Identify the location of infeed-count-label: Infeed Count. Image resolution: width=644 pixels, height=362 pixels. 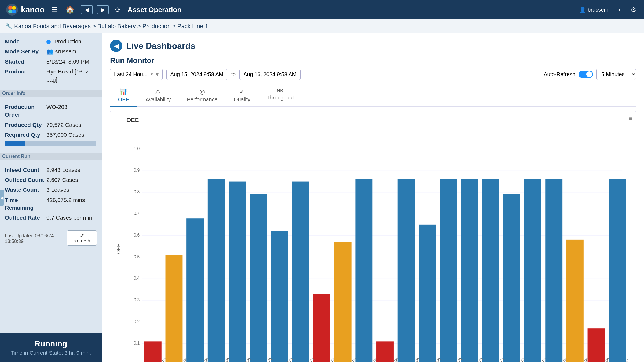
(26, 170).